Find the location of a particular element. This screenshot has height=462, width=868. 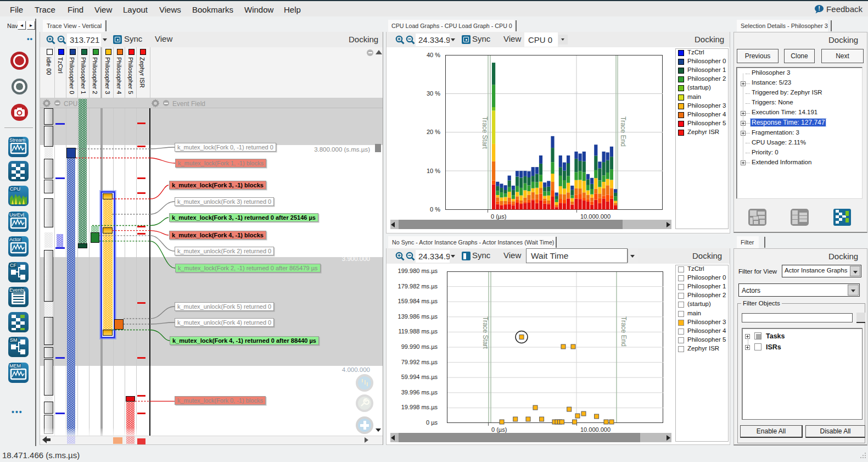

svg-text: Stream is located at coordinates (18, 140).